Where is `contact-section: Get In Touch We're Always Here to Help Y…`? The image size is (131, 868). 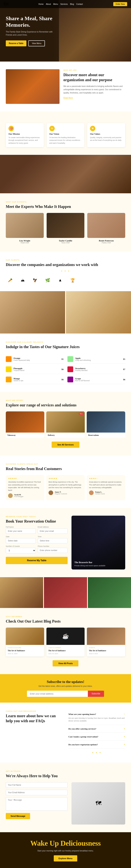 contact-section: Get In Touch We're Always Here to Help Y… is located at coordinates (66, 797).